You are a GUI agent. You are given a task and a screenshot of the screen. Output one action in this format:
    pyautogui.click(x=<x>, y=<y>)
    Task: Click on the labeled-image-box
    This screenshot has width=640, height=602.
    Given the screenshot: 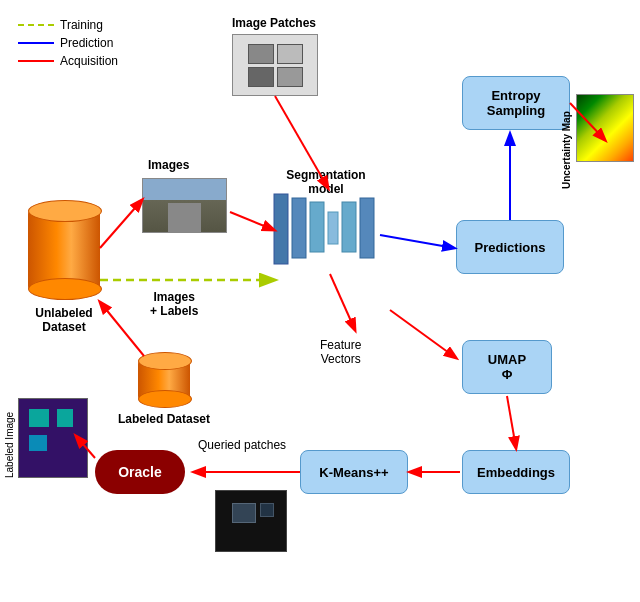 What is the action you would take?
    pyautogui.click(x=53, y=438)
    